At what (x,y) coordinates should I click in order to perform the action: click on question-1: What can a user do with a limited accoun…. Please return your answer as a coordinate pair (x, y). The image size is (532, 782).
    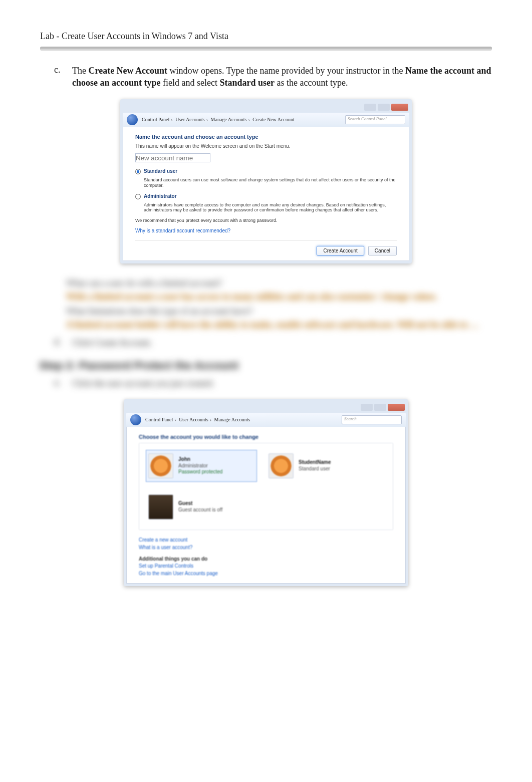
    Looking at the image, I should click on (279, 284).